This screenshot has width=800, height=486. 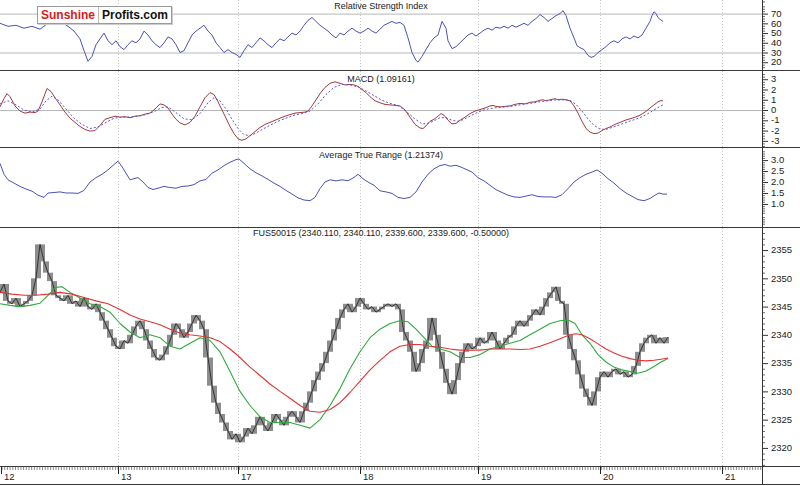 What do you see at coordinates (778, 160) in the screenshot?
I see `svg-text: 3.0` at bounding box center [778, 160].